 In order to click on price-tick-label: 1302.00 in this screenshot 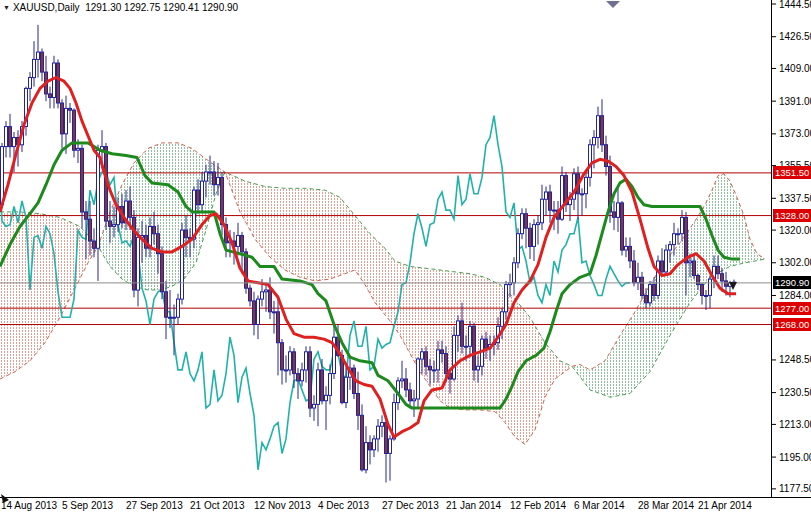, I will do `click(795, 262)`.